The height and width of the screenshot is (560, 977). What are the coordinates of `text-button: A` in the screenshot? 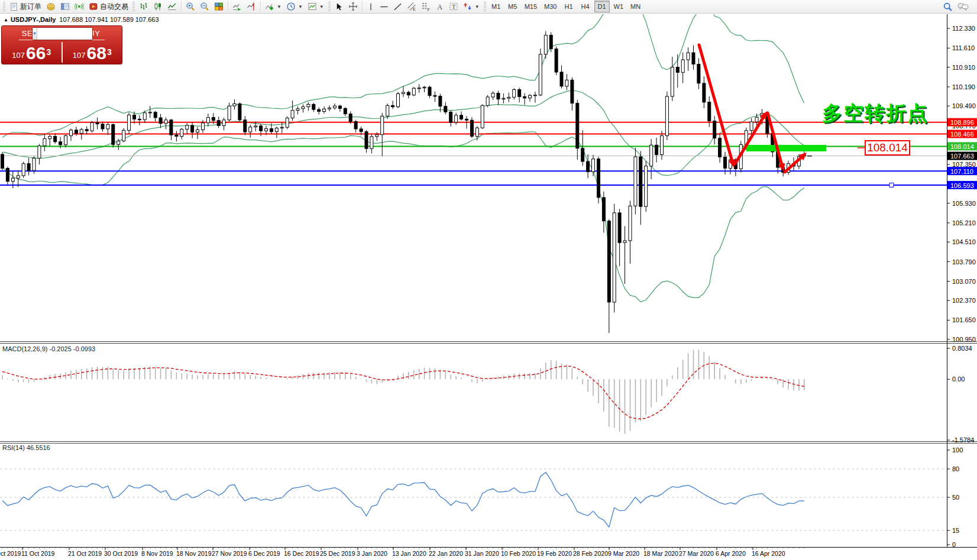 It's located at (440, 7).